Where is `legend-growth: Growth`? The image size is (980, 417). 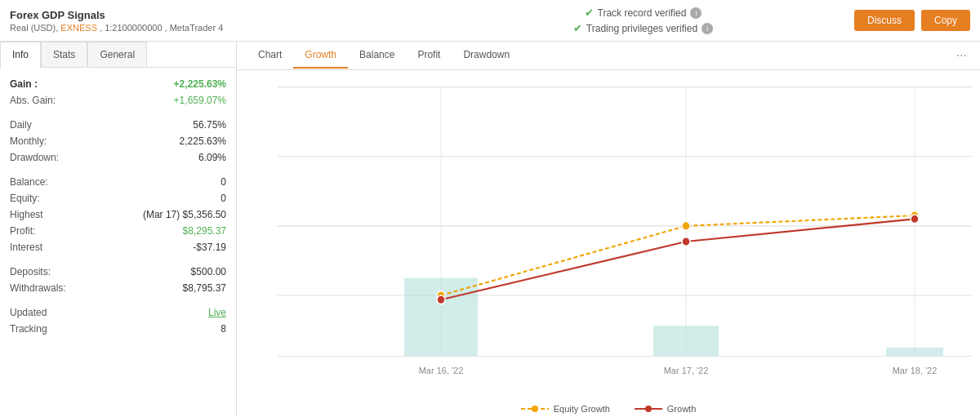
legend-growth: Growth is located at coordinates (665, 409).